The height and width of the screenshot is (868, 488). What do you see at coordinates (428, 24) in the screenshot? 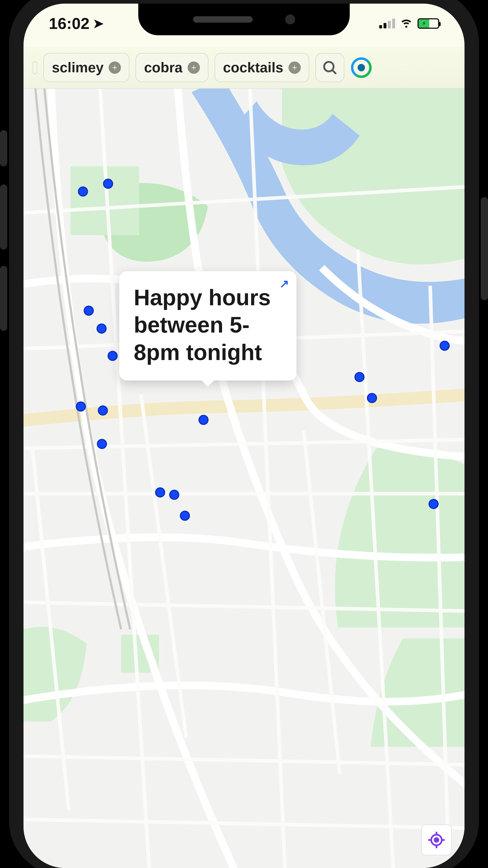
I see `battery-icon: ⚡︎` at bounding box center [428, 24].